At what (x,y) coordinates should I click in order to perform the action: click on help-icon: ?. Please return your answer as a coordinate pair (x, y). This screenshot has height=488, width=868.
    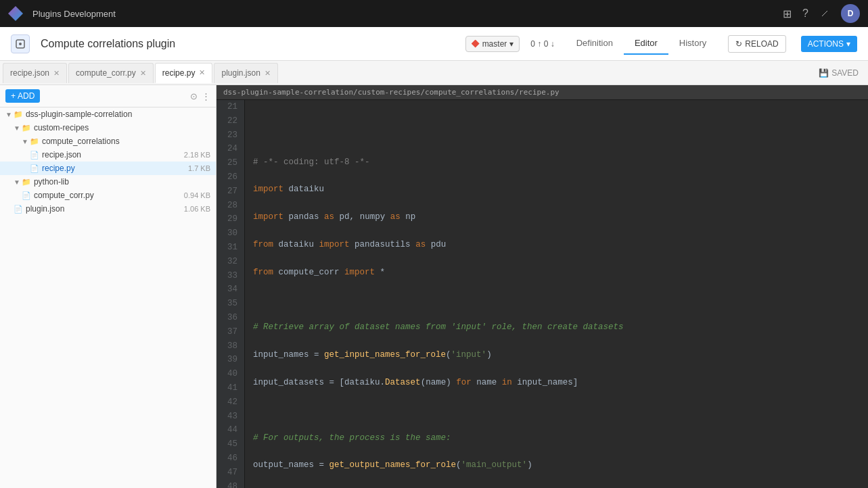
    Looking at the image, I should click on (805, 14).